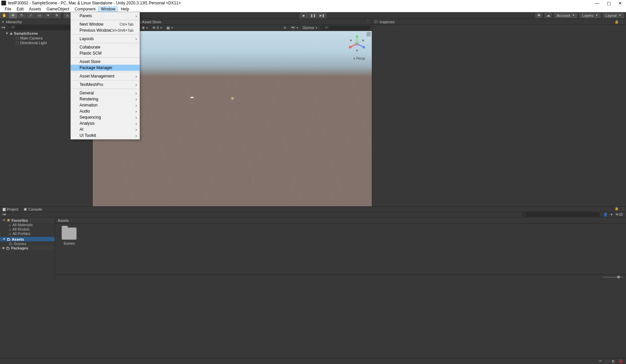 Image resolution: width=626 pixels, height=364 pixels. What do you see at coordinates (597, 3) in the screenshot?
I see `minimize-icon: —` at bounding box center [597, 3].